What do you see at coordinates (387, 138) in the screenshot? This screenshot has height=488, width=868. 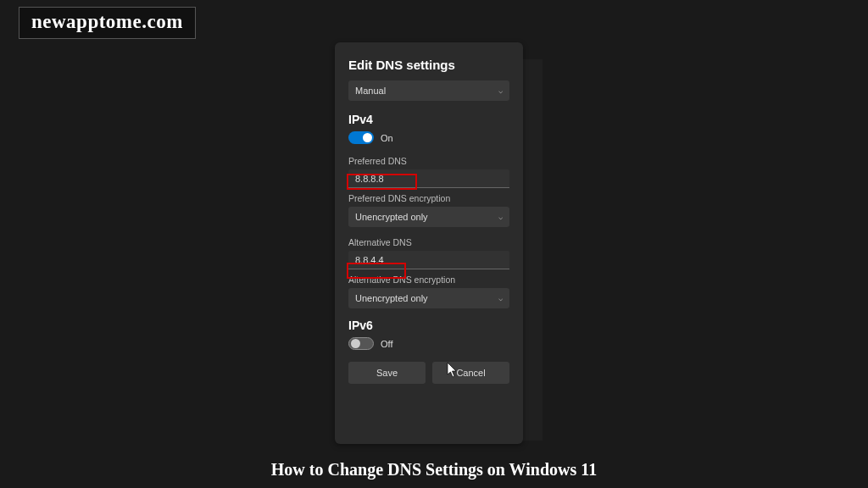 I see `ipv4-toggle-label: On` at bounding box center [387, 138].